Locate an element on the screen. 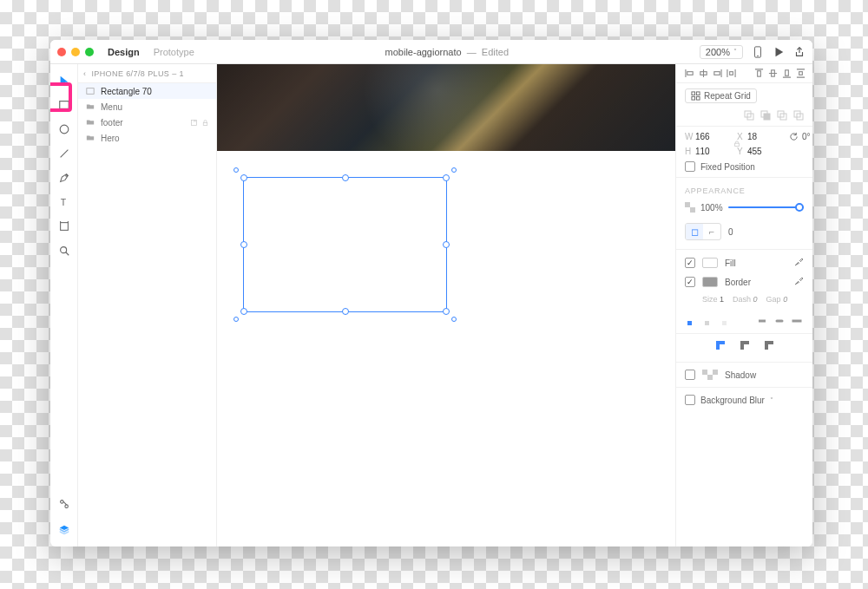 Image resolution: width=868 pixels, height=589 pixels. opacity-value: 100% is located at coordinates (712, 208).